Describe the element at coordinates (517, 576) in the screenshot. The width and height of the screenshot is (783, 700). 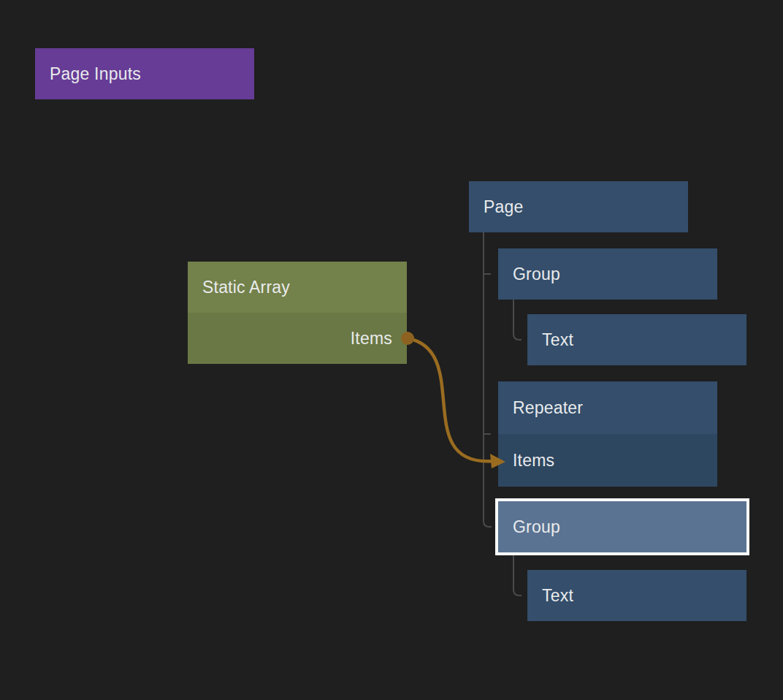
I see `tree-line-text-bottom` at that location.